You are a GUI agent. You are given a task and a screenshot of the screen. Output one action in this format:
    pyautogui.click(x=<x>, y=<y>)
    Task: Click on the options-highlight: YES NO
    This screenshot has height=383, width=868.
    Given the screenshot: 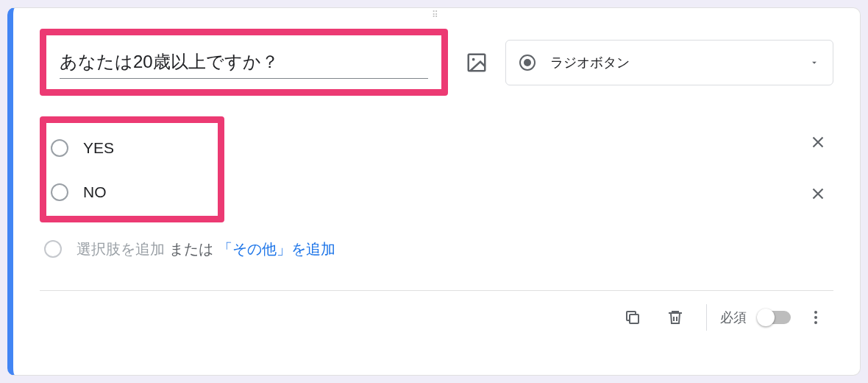 What is the action you would take?
    pyautogui.click(x=132, y=169)
    